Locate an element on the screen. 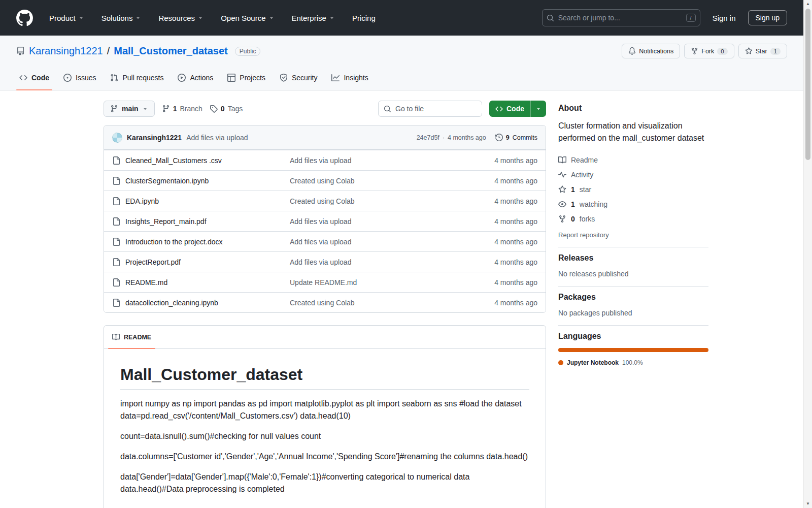  file-name-link: Insights_Report_main.pdf is located at coordinates (166, 221).